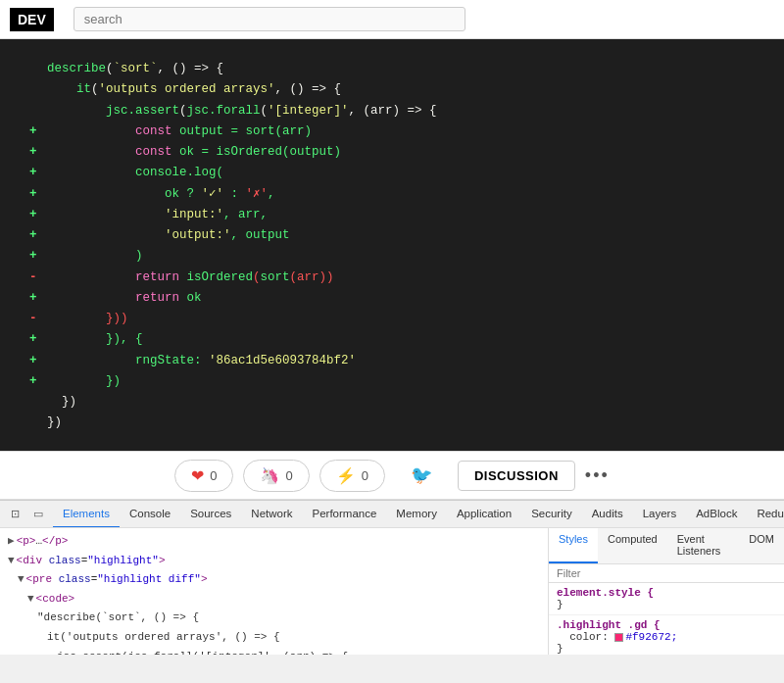  Describe the element at coordinates (661, 514) in the screenshot. I see `tab-layers: Layers` at that location.